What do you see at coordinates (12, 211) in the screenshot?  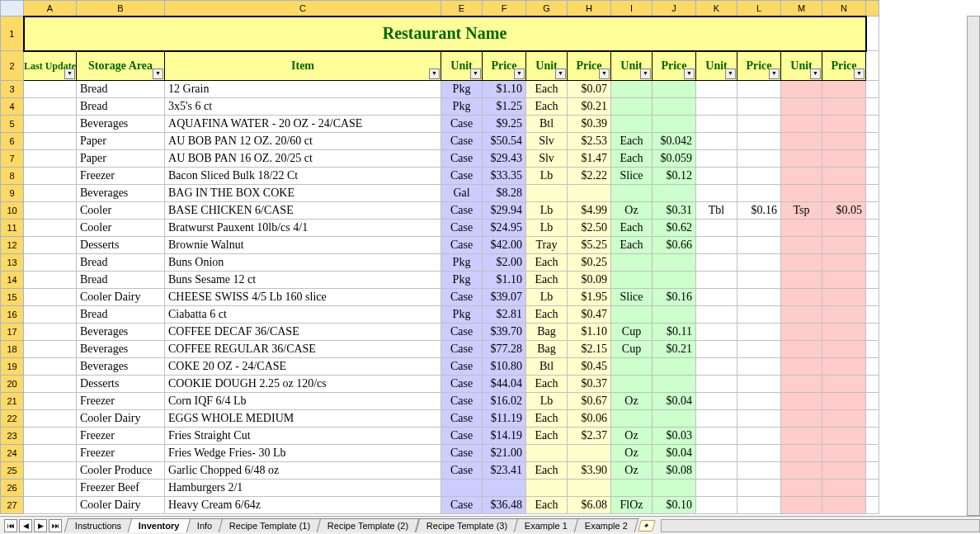 I see `row-header: 10` at bounding box center [12, 211].